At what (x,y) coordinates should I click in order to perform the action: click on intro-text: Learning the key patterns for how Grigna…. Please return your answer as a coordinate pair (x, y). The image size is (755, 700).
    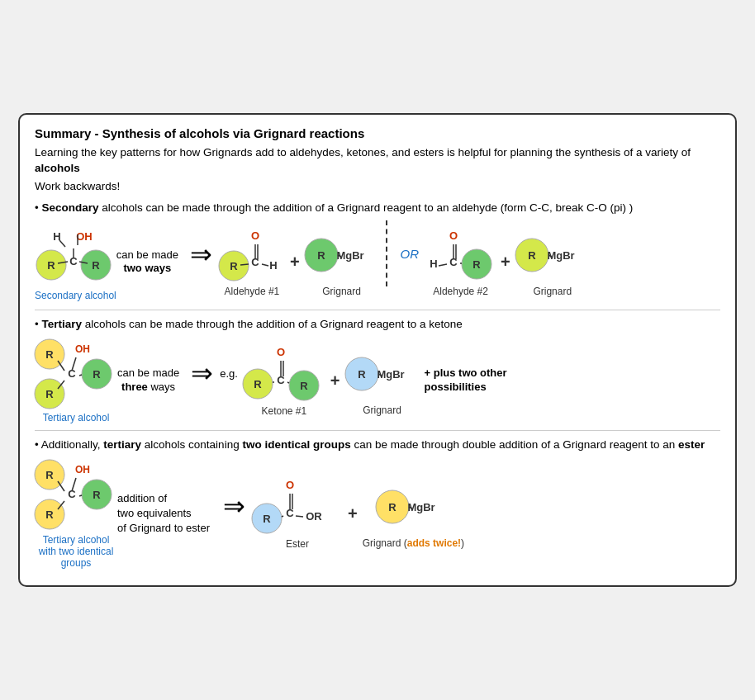
    Looking at the image, I should click on (378, 161).